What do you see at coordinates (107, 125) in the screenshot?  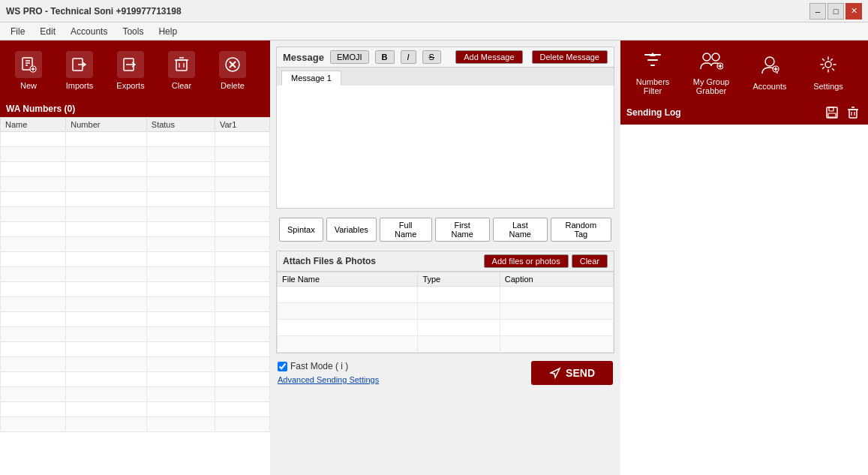 I see `col-number: Number` at bounding box center [107, 125].